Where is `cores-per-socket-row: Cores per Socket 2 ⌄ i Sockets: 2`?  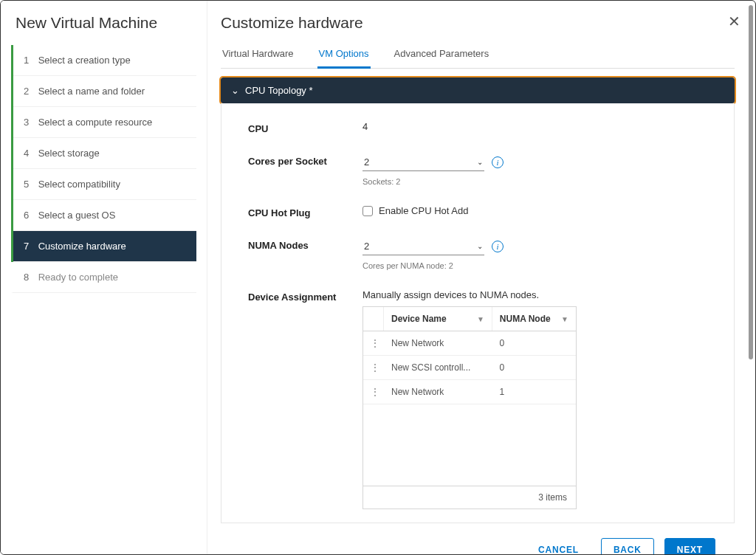 cores-per-socket-row: Cores per Socket 2 ⌄ i Sockets: 2 is located at coordinates (478, 170).